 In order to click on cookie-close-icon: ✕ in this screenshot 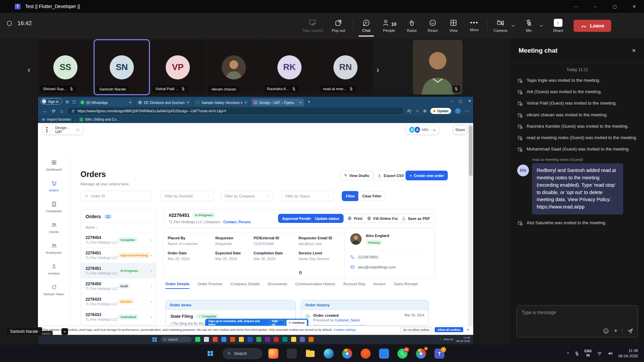, I will do `click(468, 330)`.